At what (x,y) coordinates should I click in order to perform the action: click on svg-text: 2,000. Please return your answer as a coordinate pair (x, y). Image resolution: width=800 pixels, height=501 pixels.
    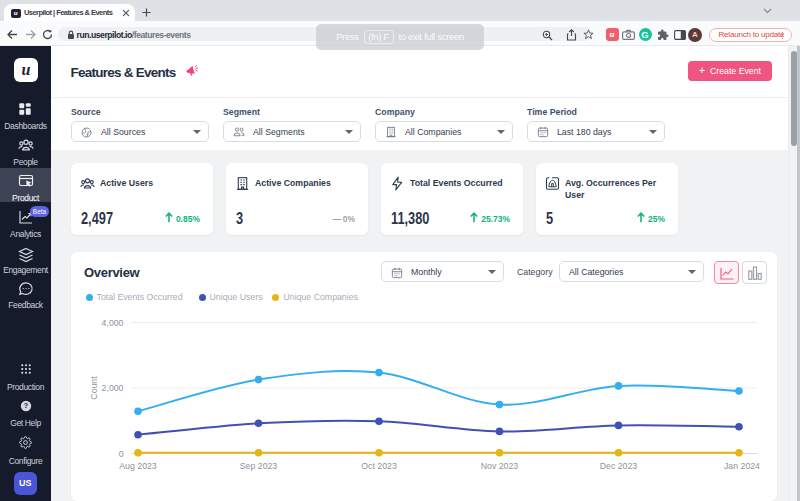
    Looking at the image, I should click on (113, 388).